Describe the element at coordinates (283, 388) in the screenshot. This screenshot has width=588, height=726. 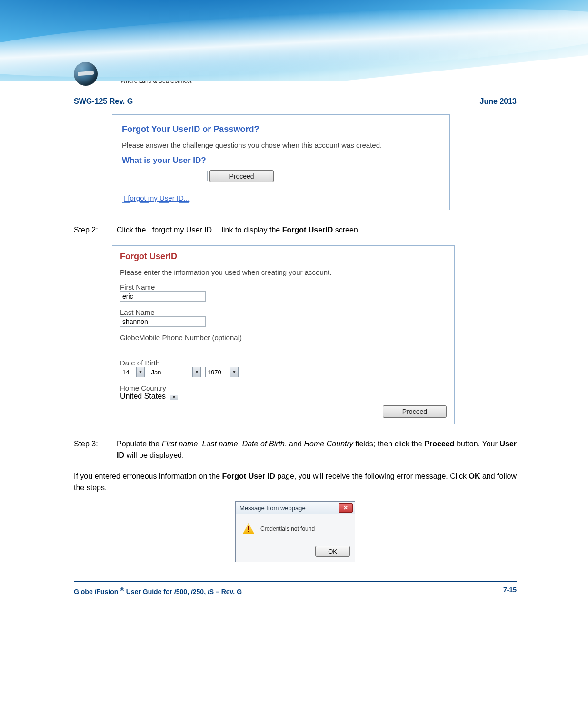
I see `home-country-label: Home Country` at that location.